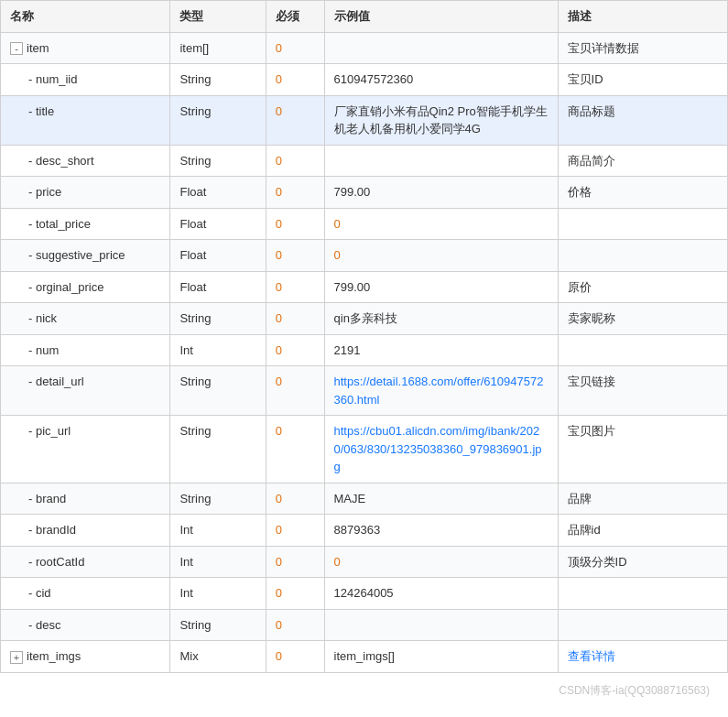 The image size is (728, 717). What do you see at coordinates (86, 319) in the screenshot?
I see `cell-name: - nick` at bounding box center [86, 319].